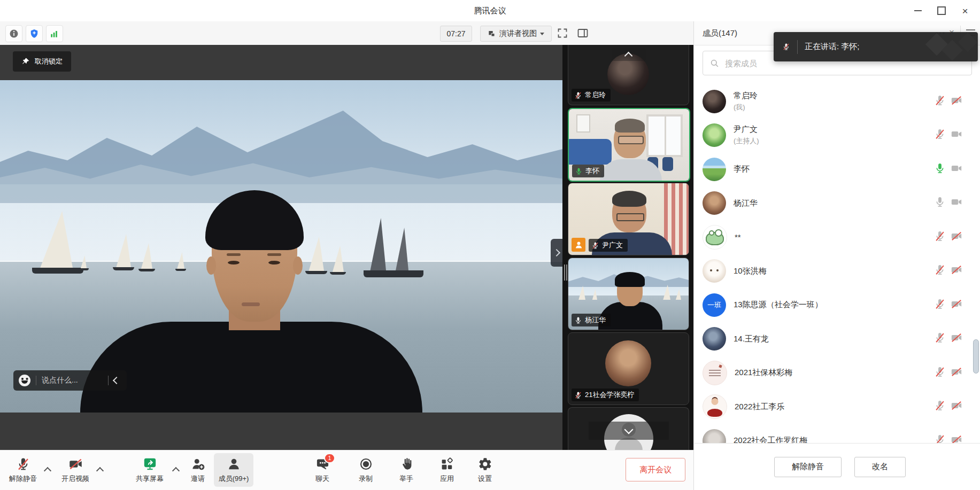 This screenshot has height=490, width=980. I want to click on minimize-button, so click(918, 11).